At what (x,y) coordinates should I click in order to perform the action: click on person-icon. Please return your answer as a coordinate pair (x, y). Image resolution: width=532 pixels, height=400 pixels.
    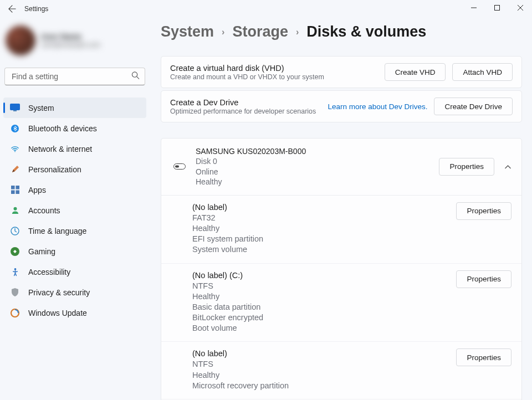
    Looking at the image, I should click on (15, 211).